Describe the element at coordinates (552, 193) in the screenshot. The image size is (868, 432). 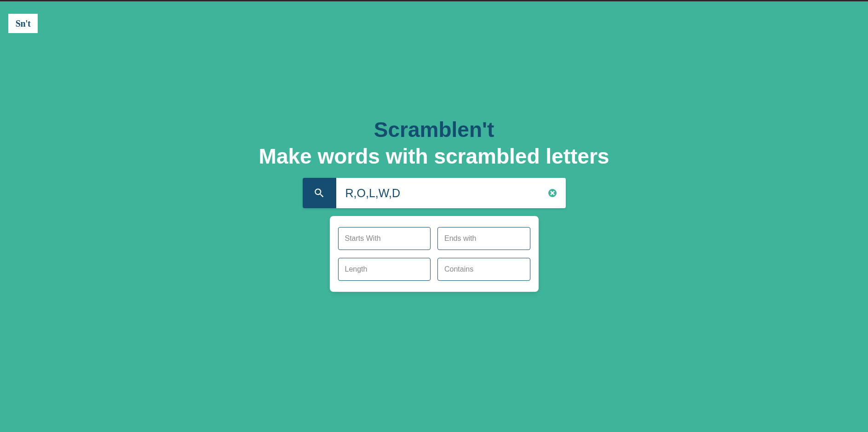
I see `clear-button` at that location.